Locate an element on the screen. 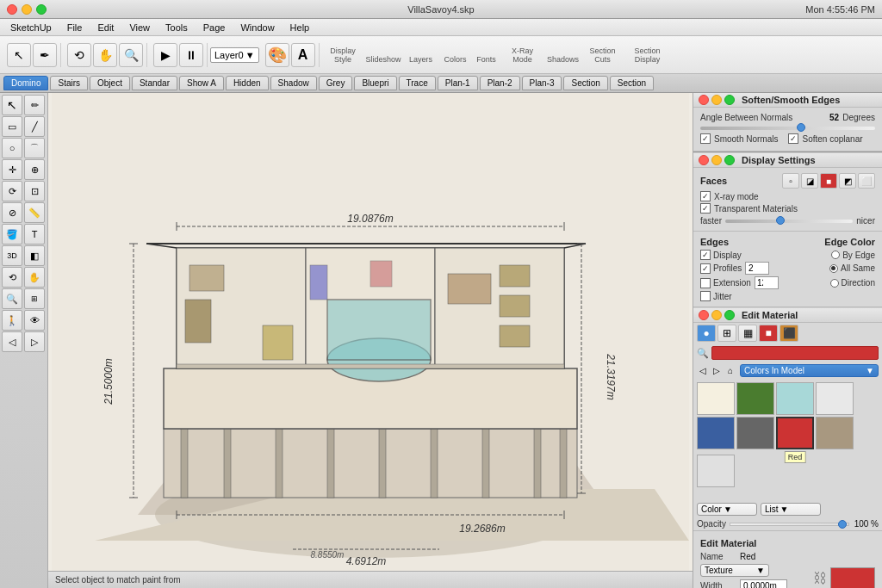  menu-page: Page is located at coordinates (214, 28).